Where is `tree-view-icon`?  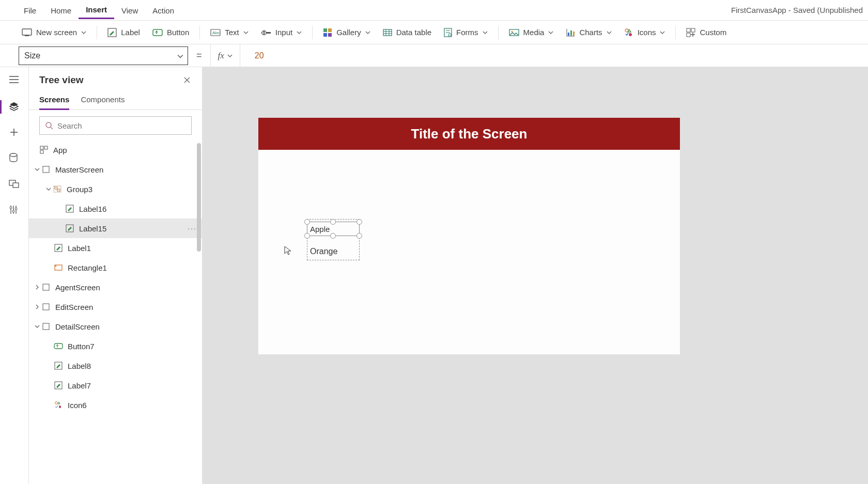
tree-view-icon is located at coordinates (14, 107).